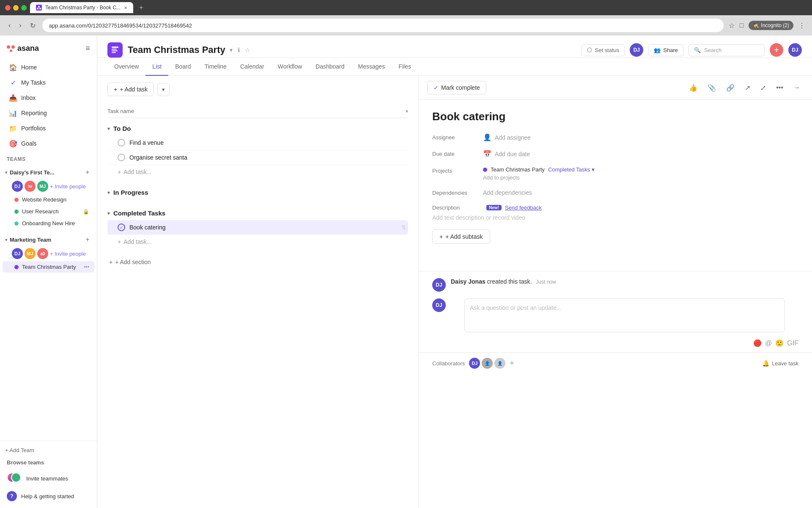 The image size is (812, 508). What do you see at coordinates (231, 50) in the screenshot?
I see `project-dropdown-btn: ▾` at bounding box center [231, 50].